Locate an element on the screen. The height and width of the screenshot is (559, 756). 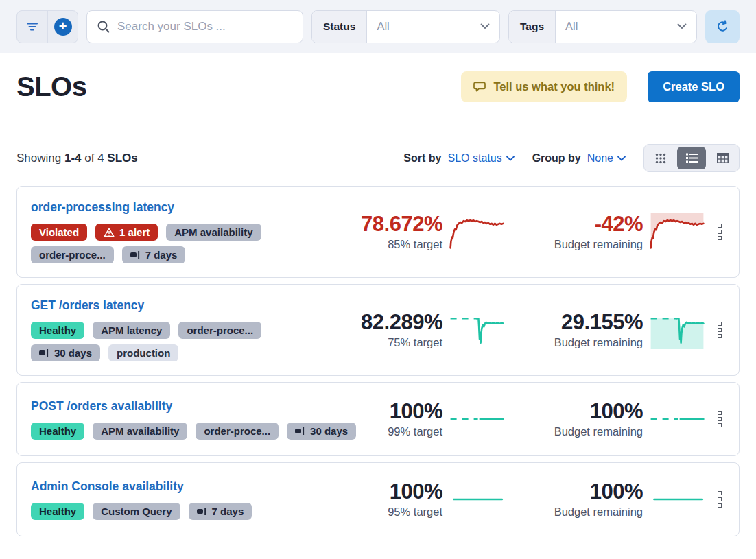
badge-row: 30 daysproduction is located at coordinates (186, 353).